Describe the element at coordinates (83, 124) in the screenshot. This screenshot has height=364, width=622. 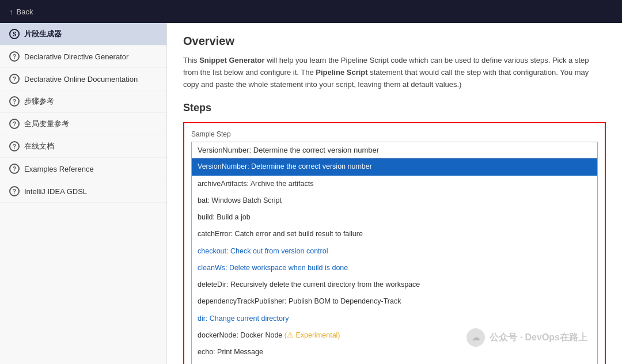
I see `sidebar-item-global-vars: ? 全局变量参考` at that location.